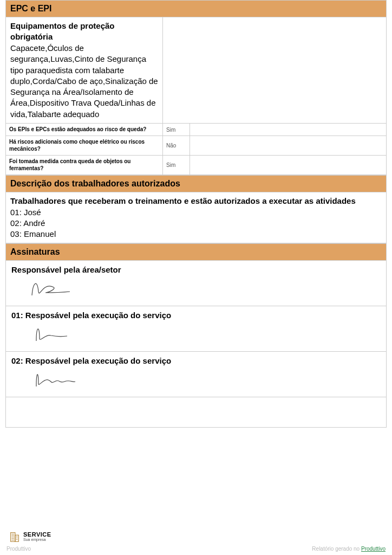 The width and height of the screenshot is (392, 555). What do you see at coordinates (196, 315) in the screenshot?
I see `signature-title: 01: Resposável pela execução do serviço` at bounding box center [196, 315].